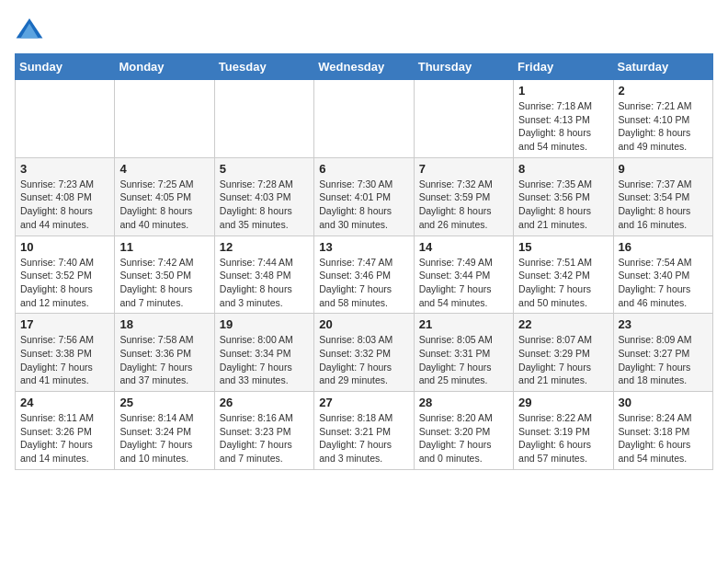 This screenshot has height=563, width=728. I want to click on calendar-cell: 18Sunrise: 7:58 AM Sunset: 3:36 PM Dayli…, so click(165, 353).